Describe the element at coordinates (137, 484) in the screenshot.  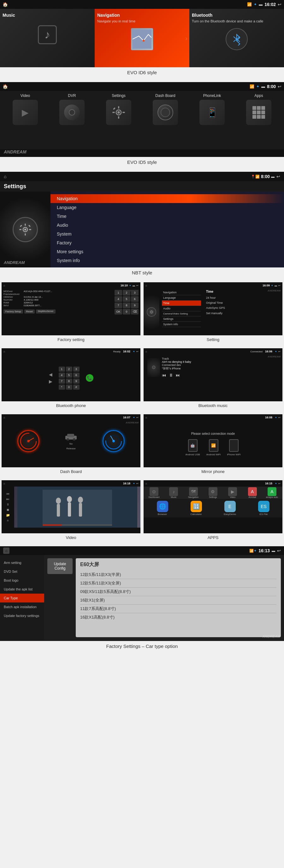
I see `video-back: ↩` at that location.